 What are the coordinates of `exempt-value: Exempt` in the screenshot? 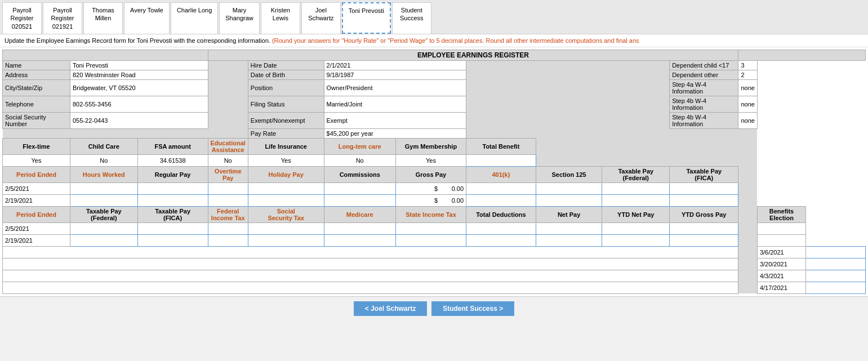 It's located at (395, 121).